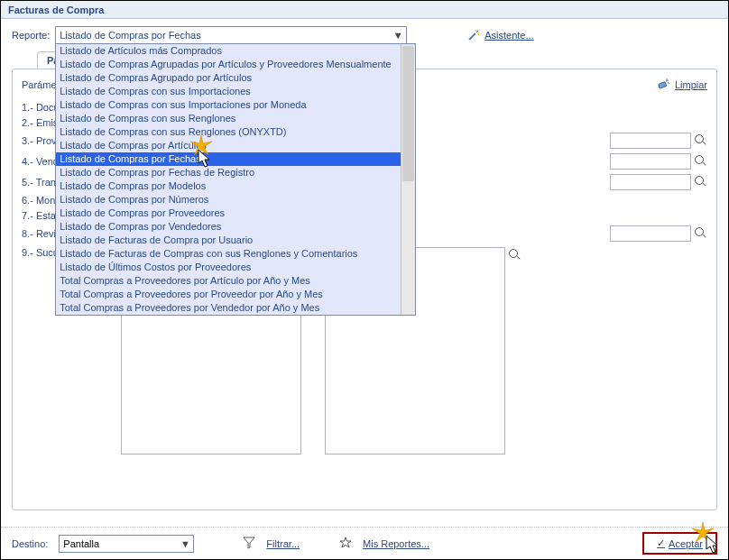  I want to click on bottom-toolbar: Destino: Pantalla ▼ Filtrar... Mis Repor…, so click(364, 543).